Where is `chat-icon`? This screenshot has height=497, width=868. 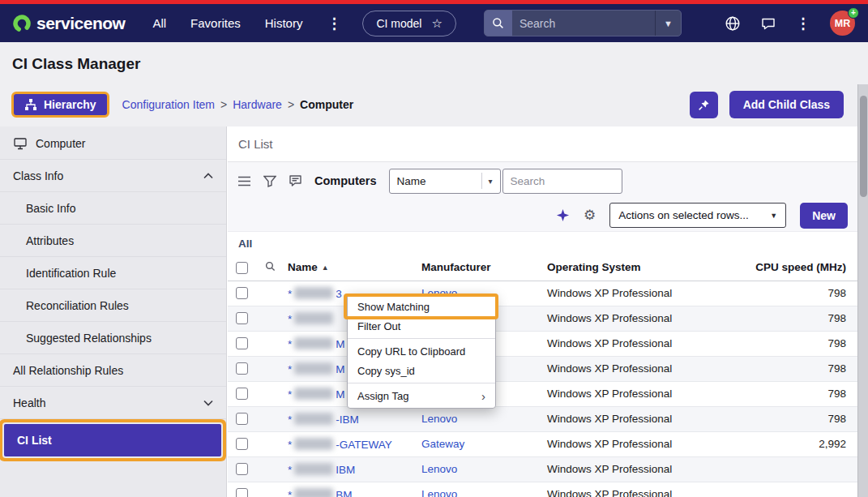
chat-icon is located at coordinates (768, 24).